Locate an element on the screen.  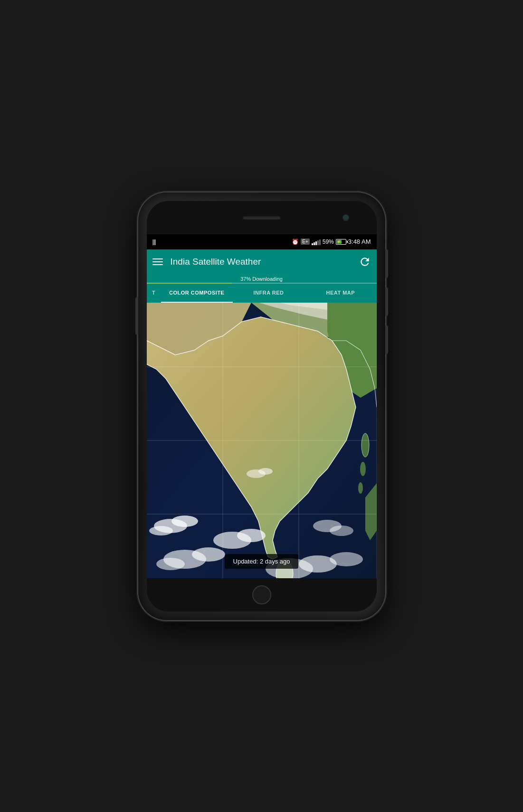
front-camera is located at coordinates (346, 218).